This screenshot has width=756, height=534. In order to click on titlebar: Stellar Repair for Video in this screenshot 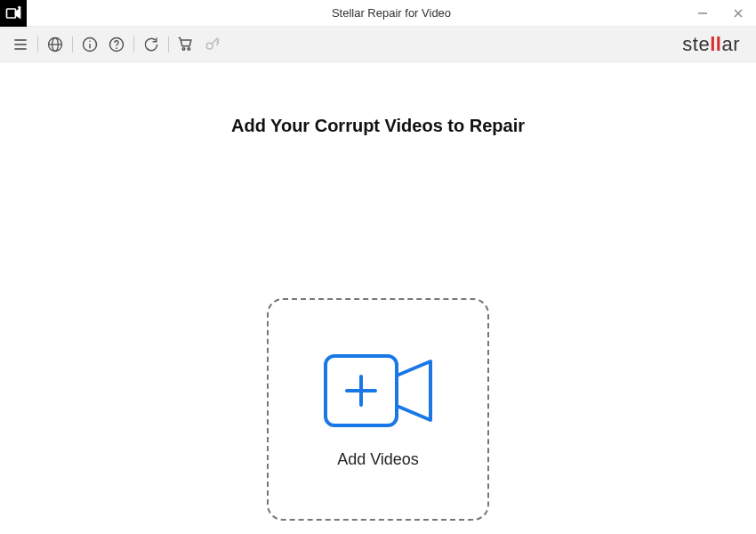, I will do `click(378, 13)`.